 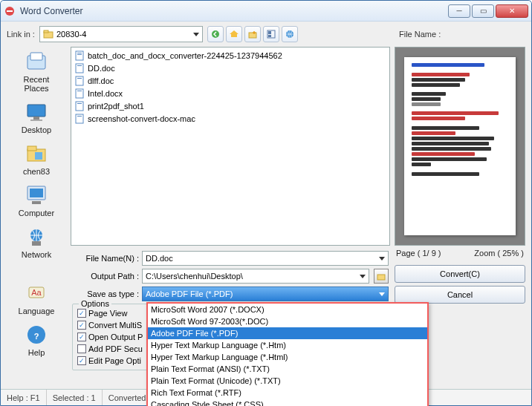 What do you see at coordinates (483, 11) in the screenshot?
I see `maximize-button: ▭` at bounding box center [483, 11].